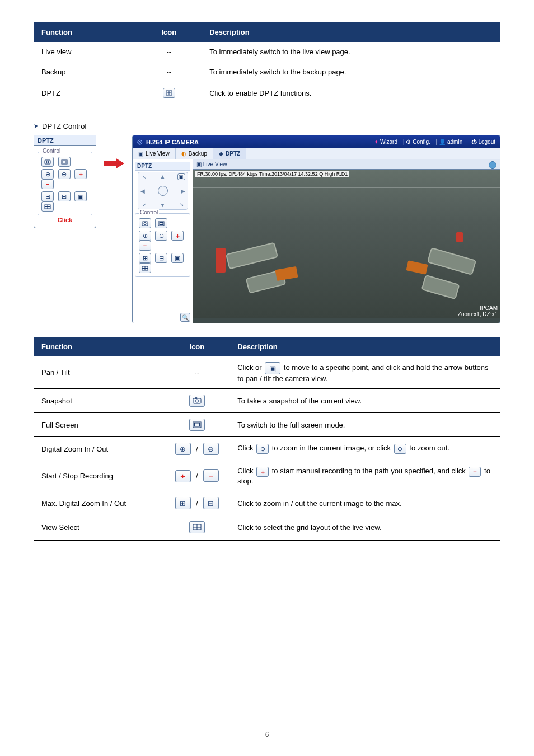 The width and height of the screenshot is (534, 756). I want to click on camera-image: FR:30.00 fps. DR:484 kbps Time:2013/04/1…, so click(346, 244).